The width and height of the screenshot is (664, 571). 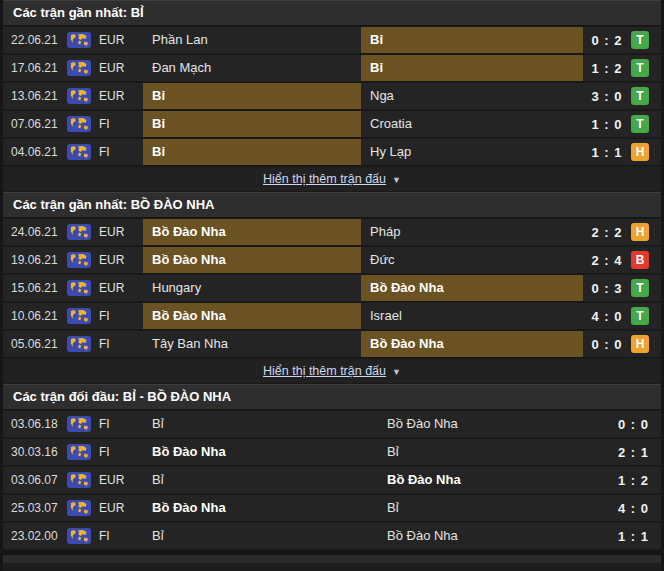 I want to click on chevron-down-icon: ▼, so click(x=396, y=180).